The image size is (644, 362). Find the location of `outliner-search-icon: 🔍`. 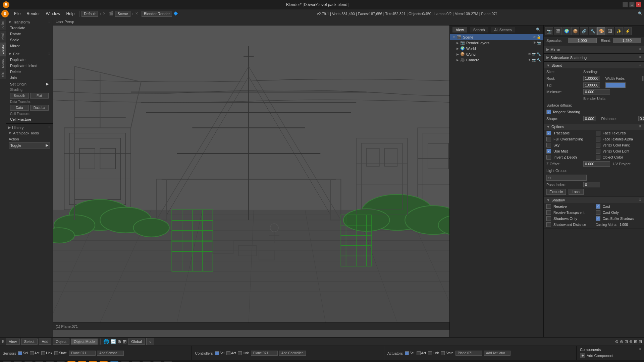

outliner-search-icon: 🔍 is located at coordinates (538, 29).